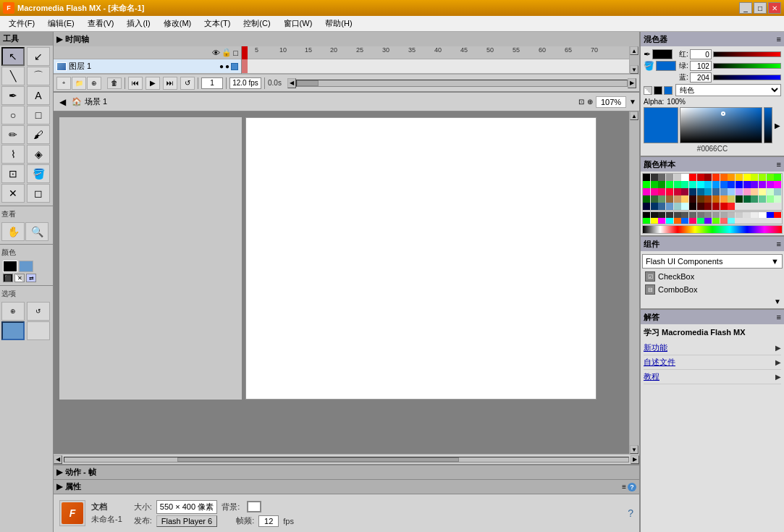 Image resolution: width=784 pixels, height=532 pixels. What do you see at coordinates (153, 83) in the screenshot?
I see `play-btn: ▶` at bounding box center [153, 83].